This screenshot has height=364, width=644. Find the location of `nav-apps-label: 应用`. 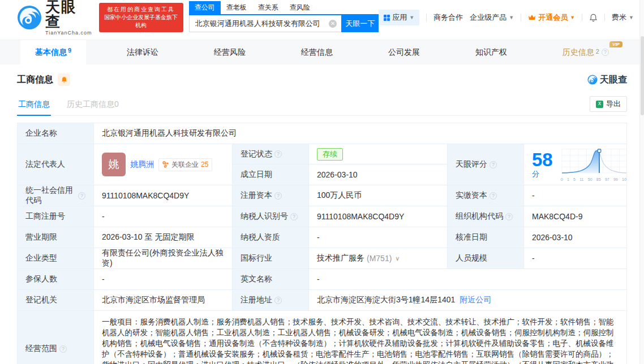

nav-apps-label: 应用 is located at coordinates (400, 18).